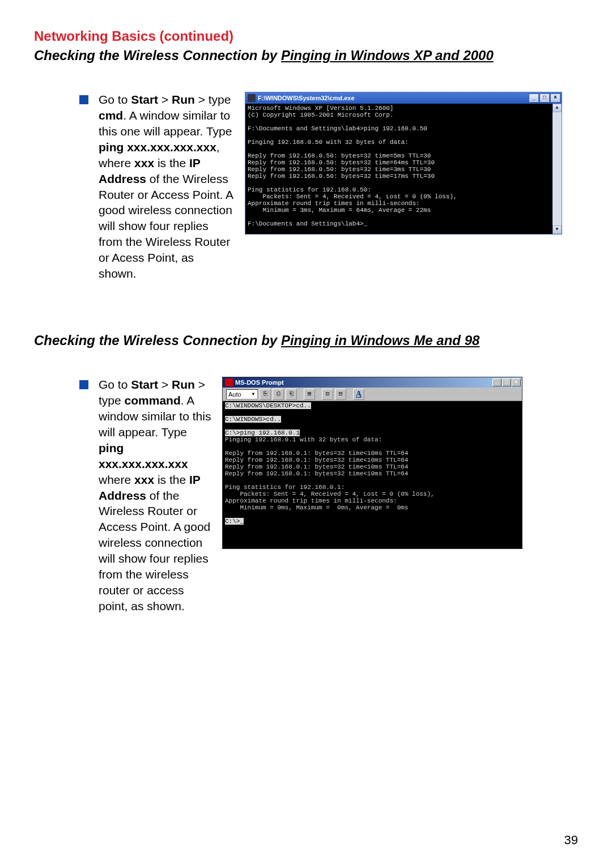  Describe the element at coordinates (399, 169) in the screenshot. I see `terminal-output: Microsoft Windows XP [Version 5.1.2600] …` at that location.